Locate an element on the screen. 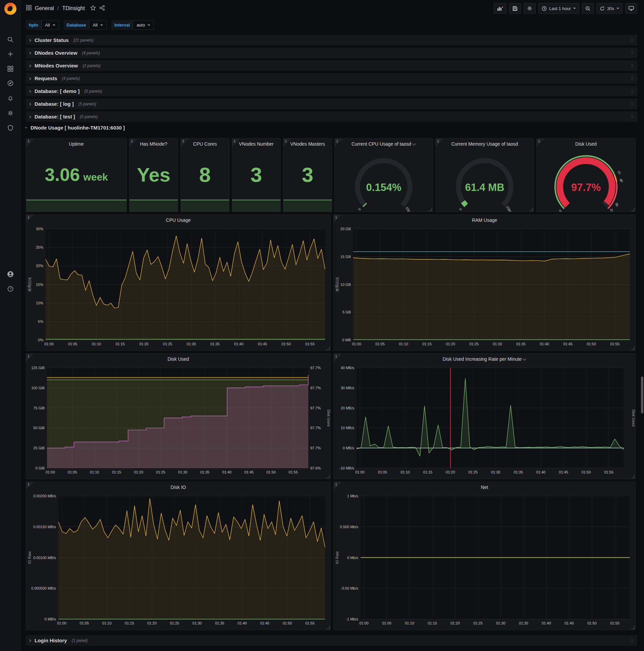 Image resolution: width=644 pixels, height=651 pixels. variables-bar: fqdn All Database All Interval auto is located at coordinates (90, 25).